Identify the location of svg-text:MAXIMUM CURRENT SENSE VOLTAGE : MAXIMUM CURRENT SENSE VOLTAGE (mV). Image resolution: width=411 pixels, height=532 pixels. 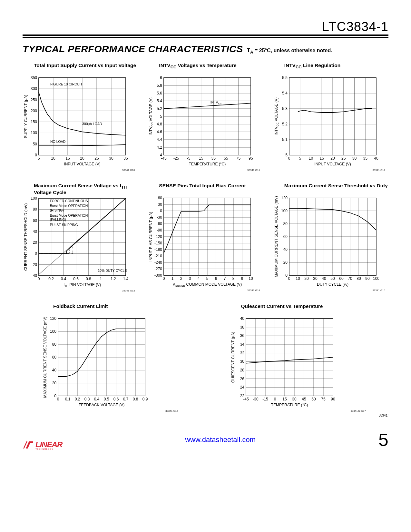
(45, 357).